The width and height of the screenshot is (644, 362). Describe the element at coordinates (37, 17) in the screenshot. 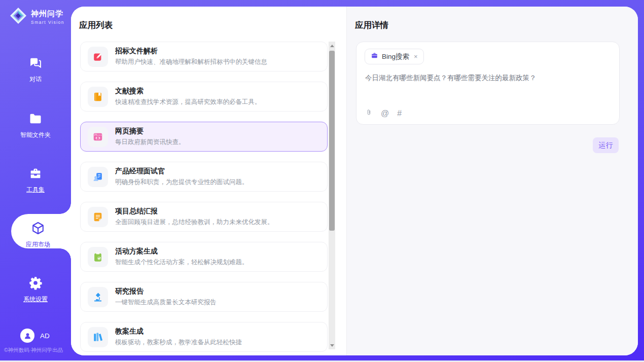

I see `app-logo: 神州问学 Smart Vision` at that location.